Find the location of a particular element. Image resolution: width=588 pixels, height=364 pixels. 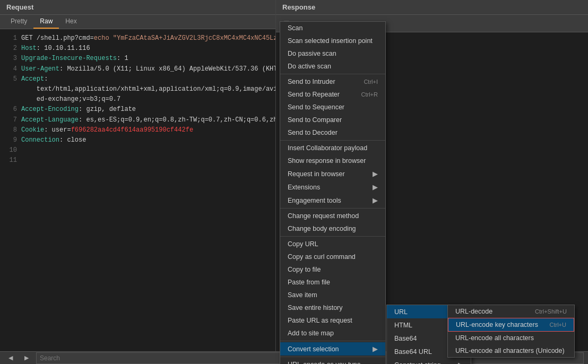

menu-save-item: Save item is located at coordinates (333, 295).